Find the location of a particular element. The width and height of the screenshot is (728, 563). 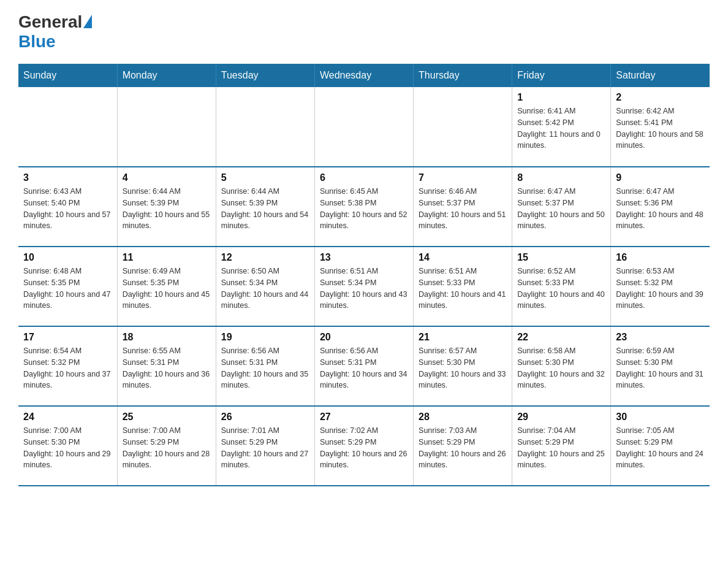

day-info: Sunrise: 6:57 AM Sunset: 5:30 PM Dayligh… is located at coordinates (463, 368).